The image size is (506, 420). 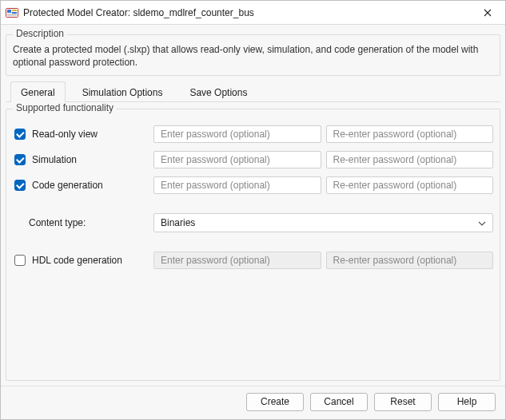 I want to click on create-button: Create, so click(x=275, y=402).